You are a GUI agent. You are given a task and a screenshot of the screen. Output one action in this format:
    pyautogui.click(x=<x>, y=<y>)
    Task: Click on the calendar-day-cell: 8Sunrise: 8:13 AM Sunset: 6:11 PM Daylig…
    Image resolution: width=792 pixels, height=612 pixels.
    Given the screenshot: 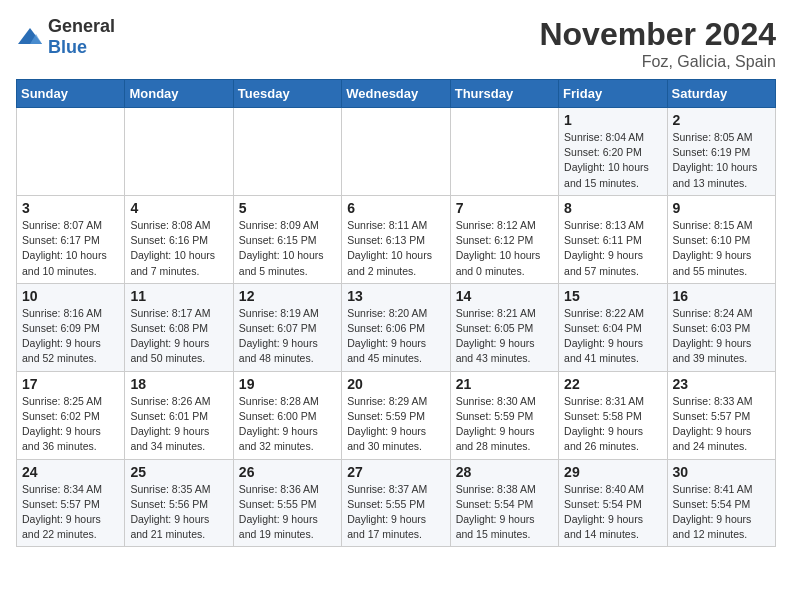 What is the action you would take?
    pyautogui.click(x=613, y=239)
    